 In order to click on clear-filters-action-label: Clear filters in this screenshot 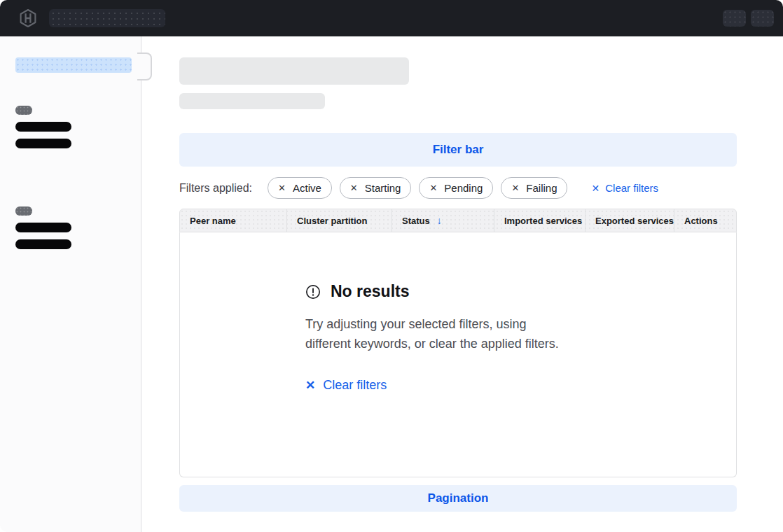, I will do `click(354, 385)`.